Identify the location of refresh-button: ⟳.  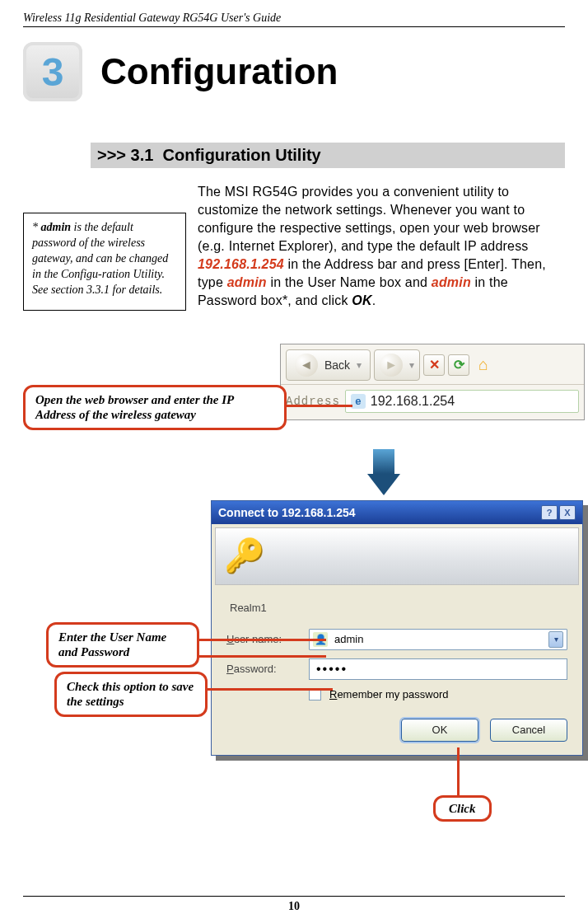
(459, 365).